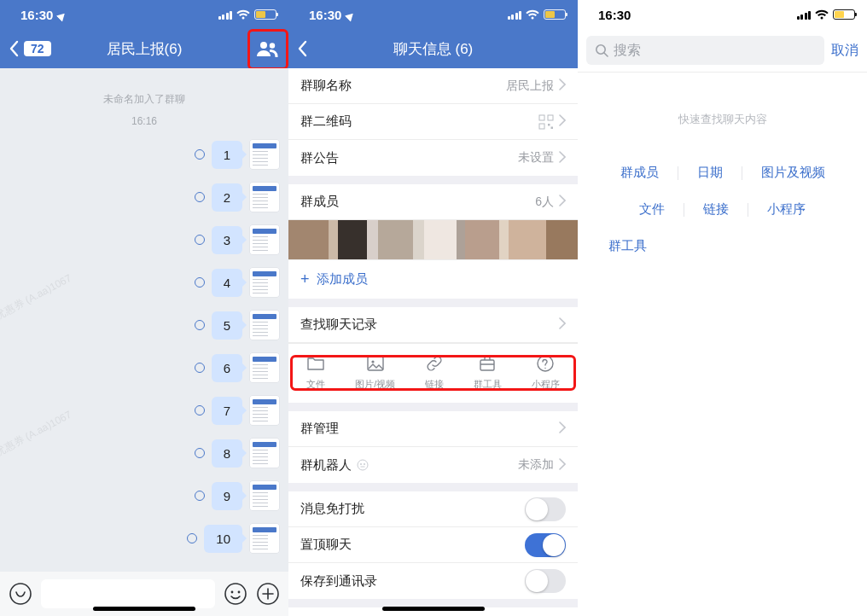  What do you see at coordinates (227, 454) in the screenshot?
I see `message-bubble: 8` at bounding box center [227, 454].